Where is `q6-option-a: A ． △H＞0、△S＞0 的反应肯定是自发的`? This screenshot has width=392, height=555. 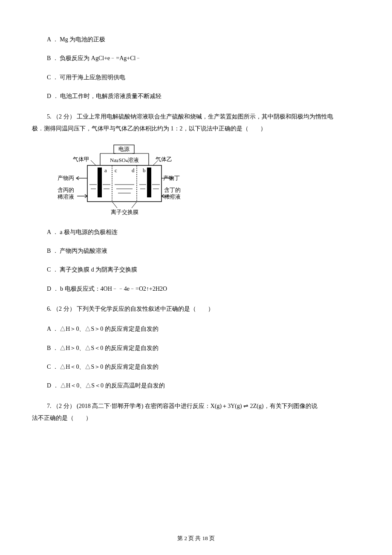
q6-option-a: A ． △H＞0、△S＞0 的反应肯定是自发的 is located at coordinates (204, 329).